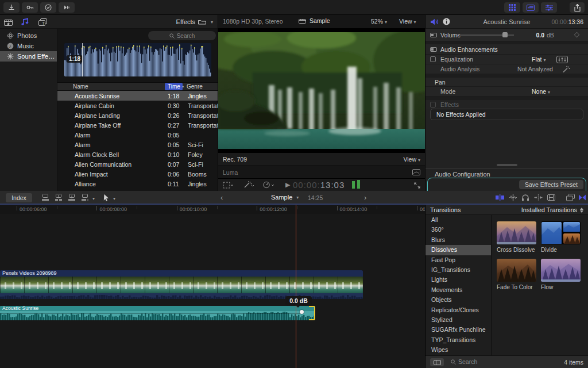  I want to click on sound-effect-row: Acoustic Sunrise1:18Jingles, so click(138, 95).